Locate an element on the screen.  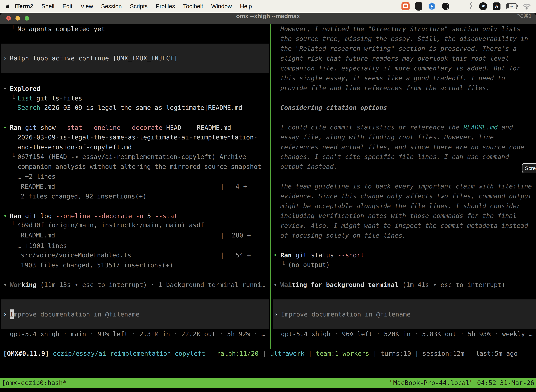
terminal-line: review. Also, I might want to inspect th… is located at coordinates (268, 226).